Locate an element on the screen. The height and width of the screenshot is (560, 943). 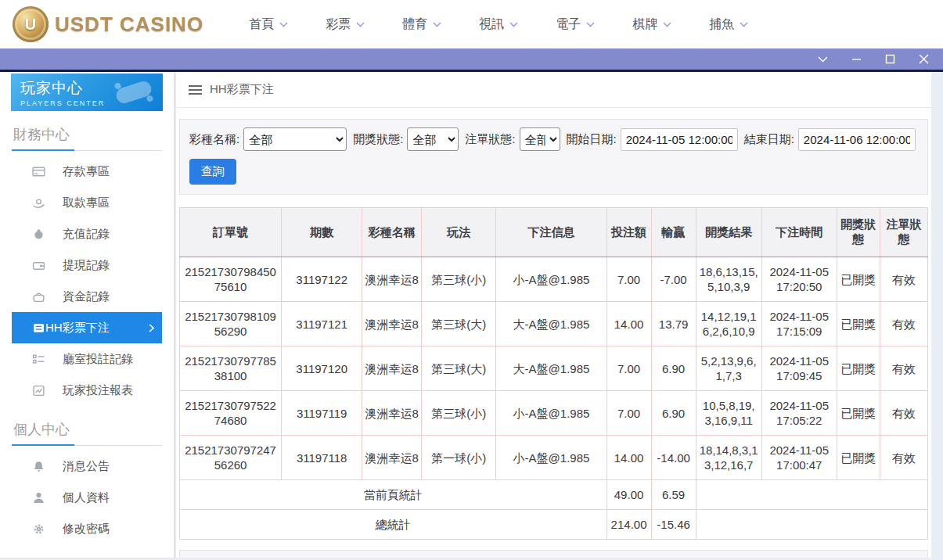
sidebar-item-label: 資金記錄 is located at coordinates (86, 297).